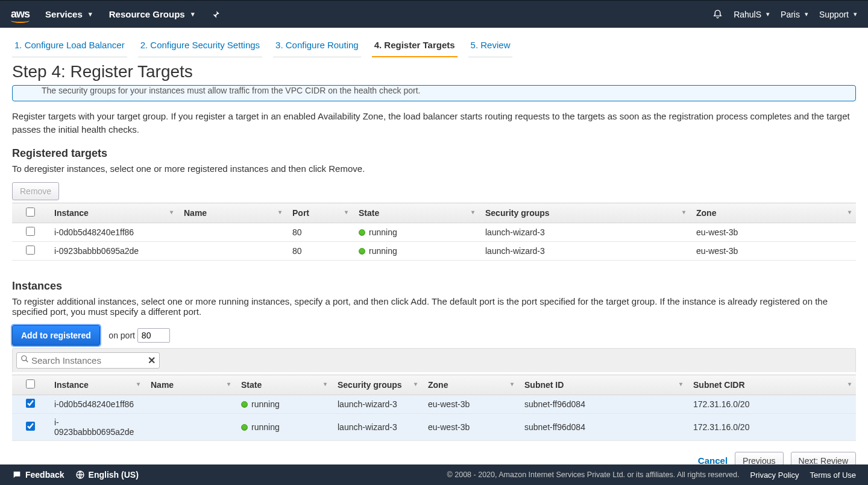  I want to click on port-input, so click(154, 335).